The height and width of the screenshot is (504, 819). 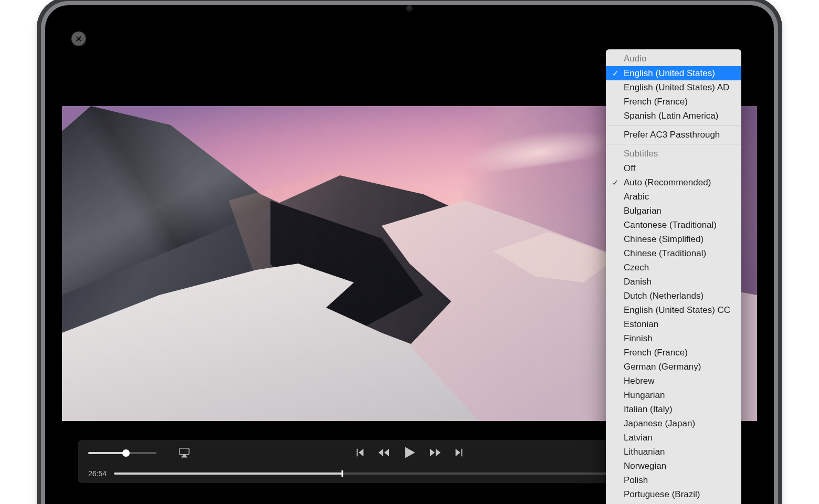 I want to click on camera-icon, so click(x=410, y=8).